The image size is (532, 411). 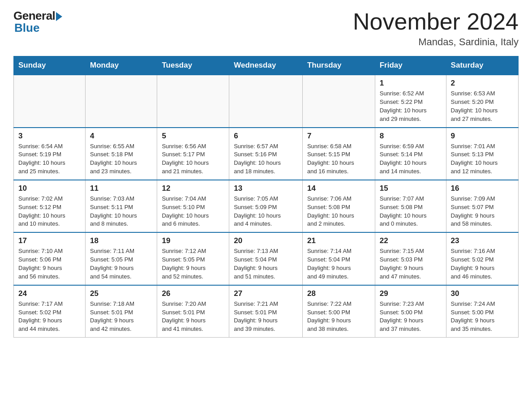 What do you see at coordinates (266, 206) in the screenshot?
I see `calendar-cell: 13Sunrise: 7:05 AM Sunset: 5:09 PM Dayli…` at bounding box center [266, 206].